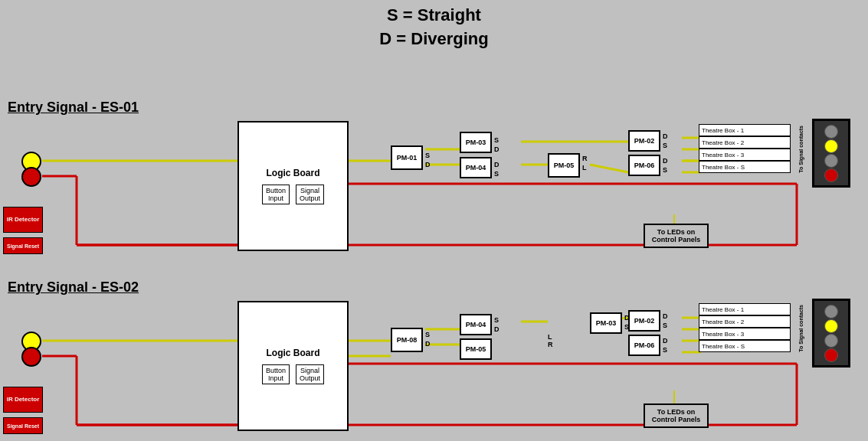 This screenshot has height=441, width=868. I want to click on section1-signal-contacts: To Signal contacts, so click(801, 149).